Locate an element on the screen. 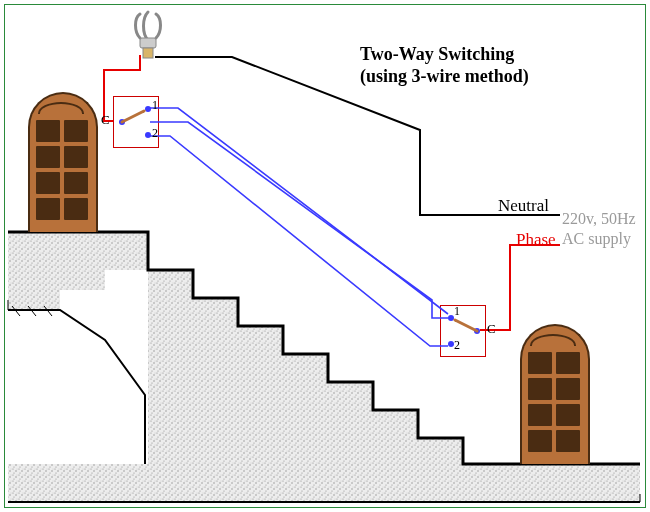 Image resolution: width=650 pixels, height=512 pixels. title-line-1: Two-Way Switching is located at coordinates (437, 54).